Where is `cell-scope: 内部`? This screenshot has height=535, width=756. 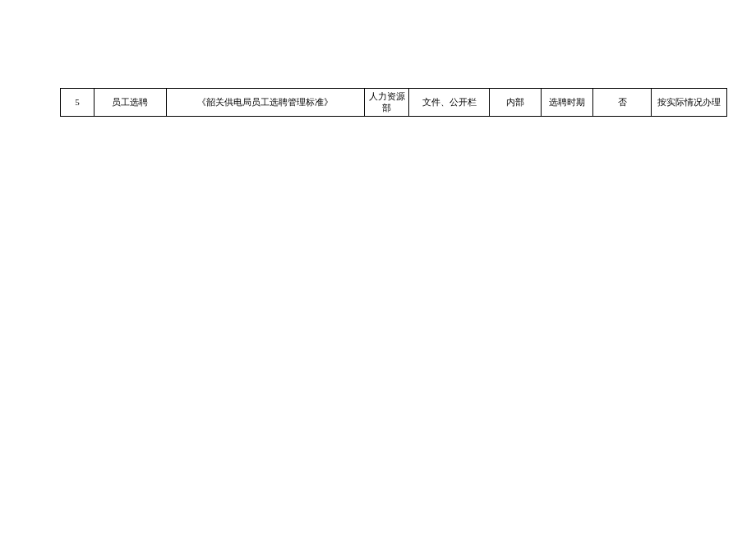 cell-scope: 内部 is located at coordinates (514, 103).